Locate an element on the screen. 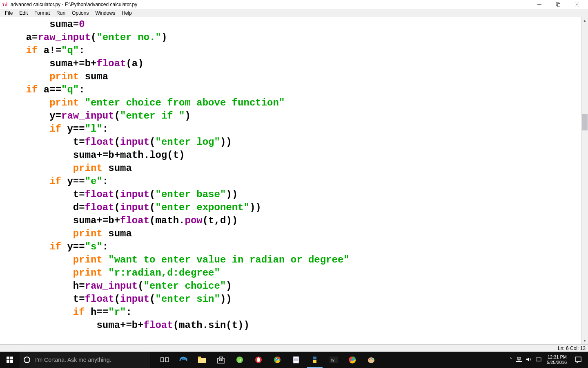 Image resolution: width=588 pixels, height=368 pixels. notifications-button is located at coordinates (578, 360).